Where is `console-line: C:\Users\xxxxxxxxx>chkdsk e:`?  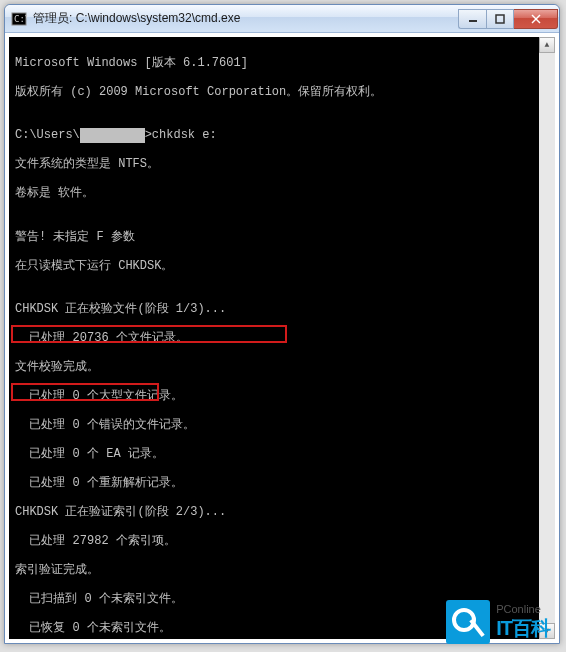 console-line: C:\Users\xxxxxxxxx>chkdsk e: is located at coordinates (282, 136).